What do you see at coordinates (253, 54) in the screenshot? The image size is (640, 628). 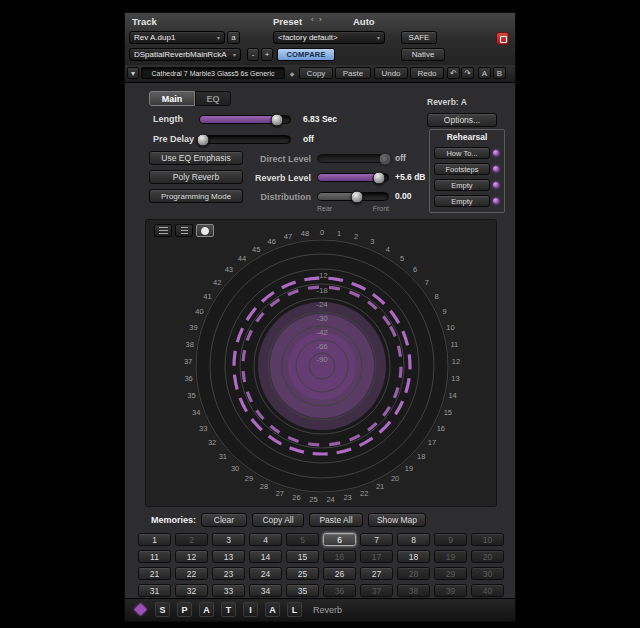 I see `compare-minus-button: -` at bounding box center [253, 54].